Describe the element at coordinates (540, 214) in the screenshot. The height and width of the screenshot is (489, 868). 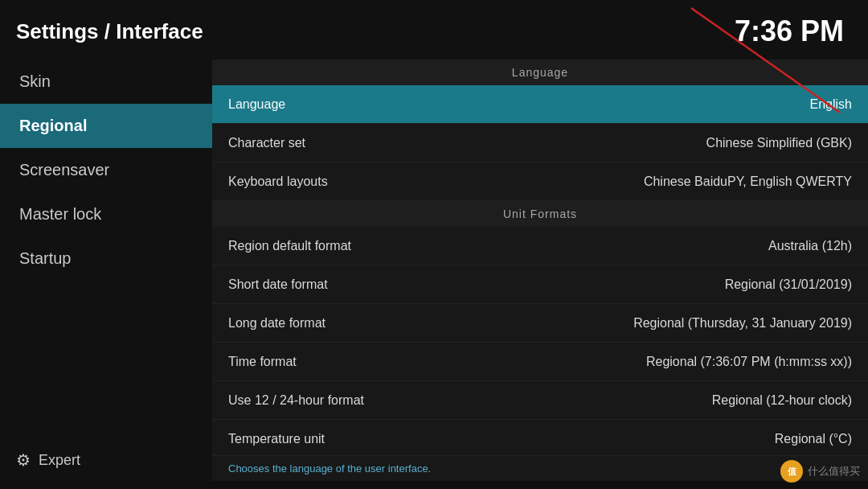
I see `section-header-unit-formats: Unit Formats` at that location.